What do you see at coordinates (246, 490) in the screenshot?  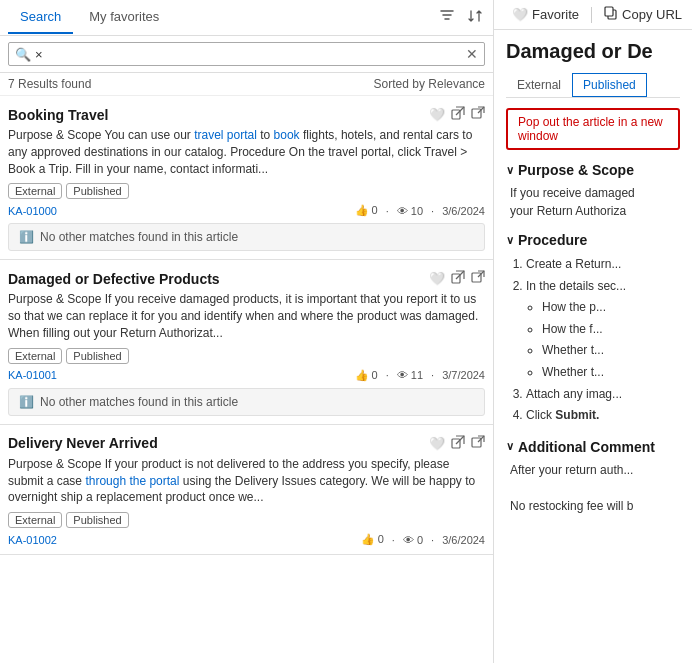 I see `list-item: Delivery Never Arrived 🤍 Purpose & Scope…` at bounding box center [246, 490].